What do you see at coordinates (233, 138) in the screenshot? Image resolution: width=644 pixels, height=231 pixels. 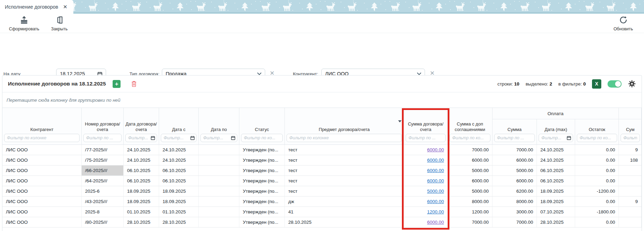 I see `calendar-icon` at bounding box center [233, 138].